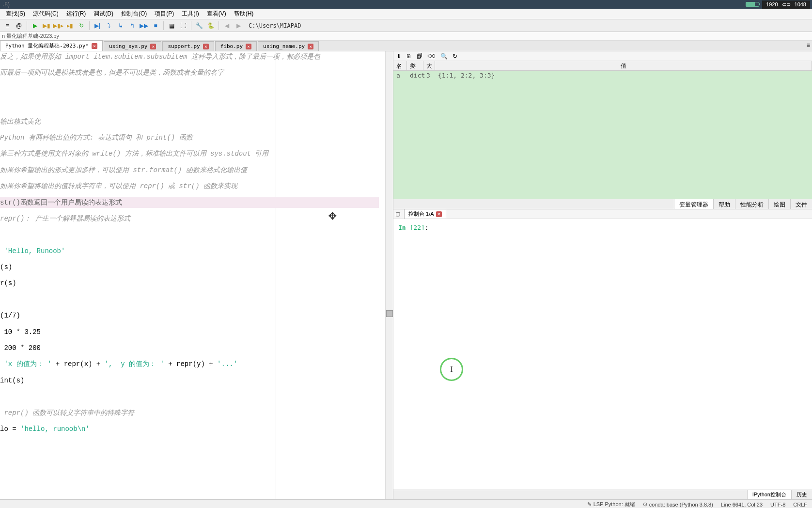  I want to click on rerun-icon: ↻, so click(81, 26).